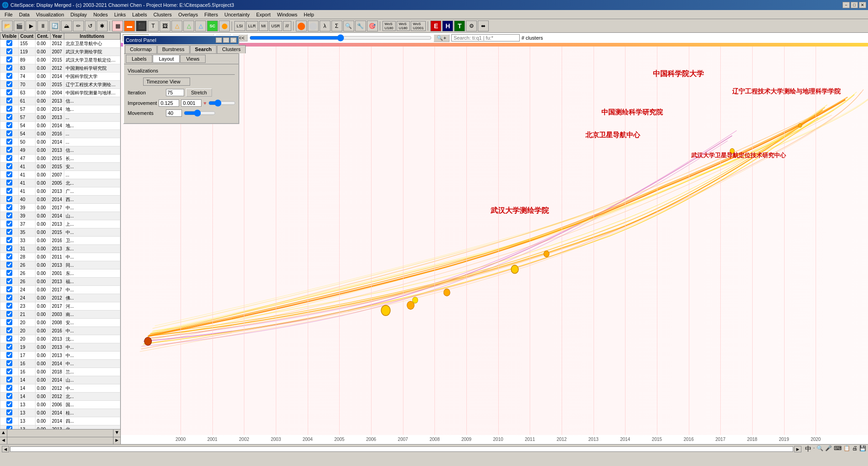 Image resolution: width=868 pixels, height=466 pixels. Describe the element at coordinates (460, 26) in the screenshot. I see `t-button: T` at that location.